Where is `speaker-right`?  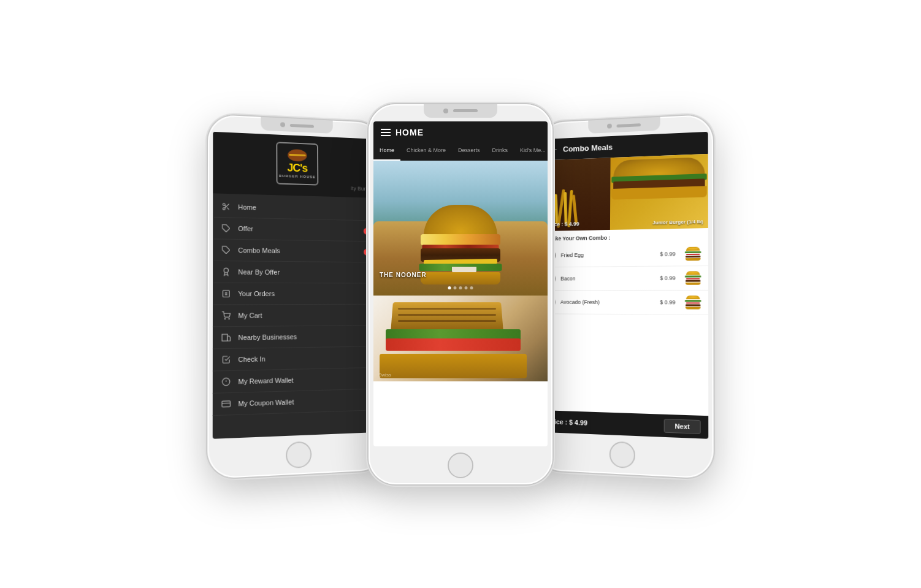 speaker-right is located at coordinates (629, 125).